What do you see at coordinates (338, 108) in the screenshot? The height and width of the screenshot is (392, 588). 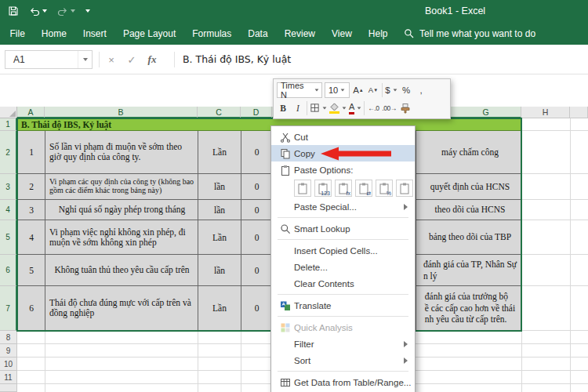 I see `fill-color-button` at bounding box center [338, 108].